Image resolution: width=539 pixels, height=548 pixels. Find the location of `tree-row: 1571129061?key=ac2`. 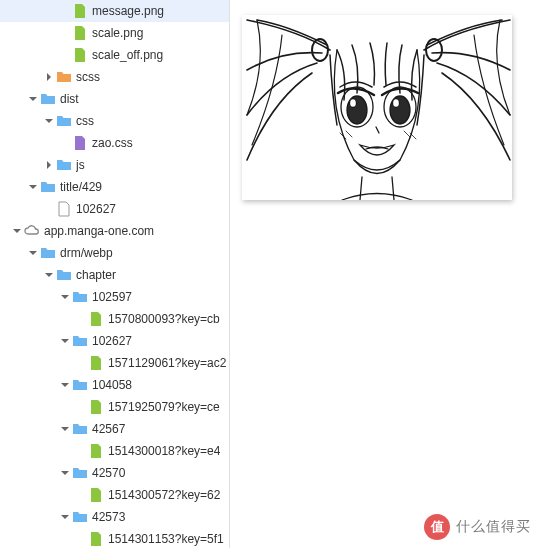

tree-row: 1571129061?key=ac2 is located at coordinates (114, 363).